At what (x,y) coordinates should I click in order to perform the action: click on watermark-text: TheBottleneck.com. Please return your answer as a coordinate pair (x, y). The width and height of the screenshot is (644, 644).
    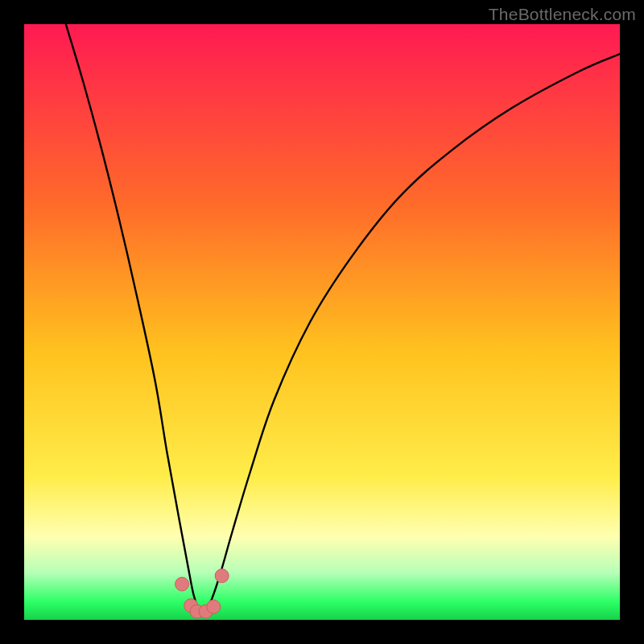
    Looking at the image, I should click on (562, 14).